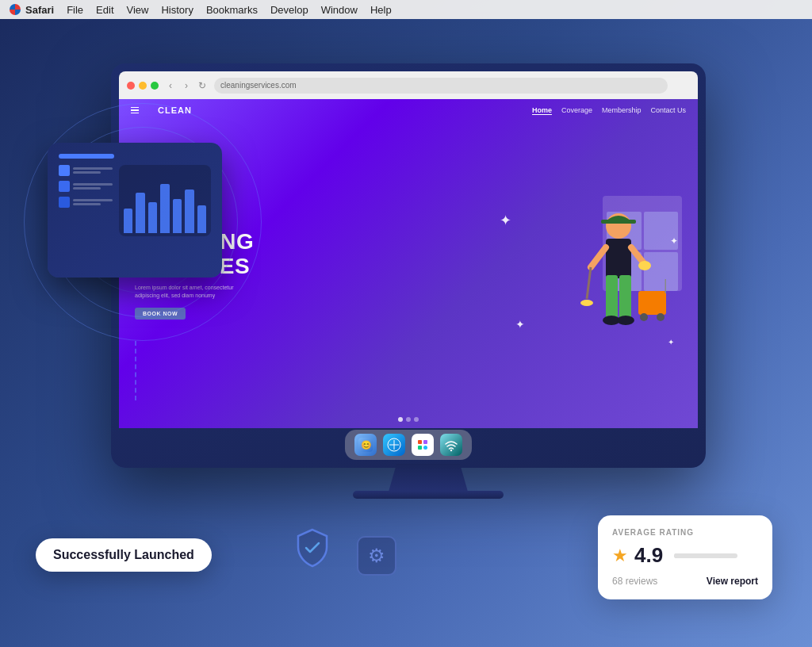 The height and width of the screenshot is (647, 812). I want to click on analytics-chart, so click(165, 201).